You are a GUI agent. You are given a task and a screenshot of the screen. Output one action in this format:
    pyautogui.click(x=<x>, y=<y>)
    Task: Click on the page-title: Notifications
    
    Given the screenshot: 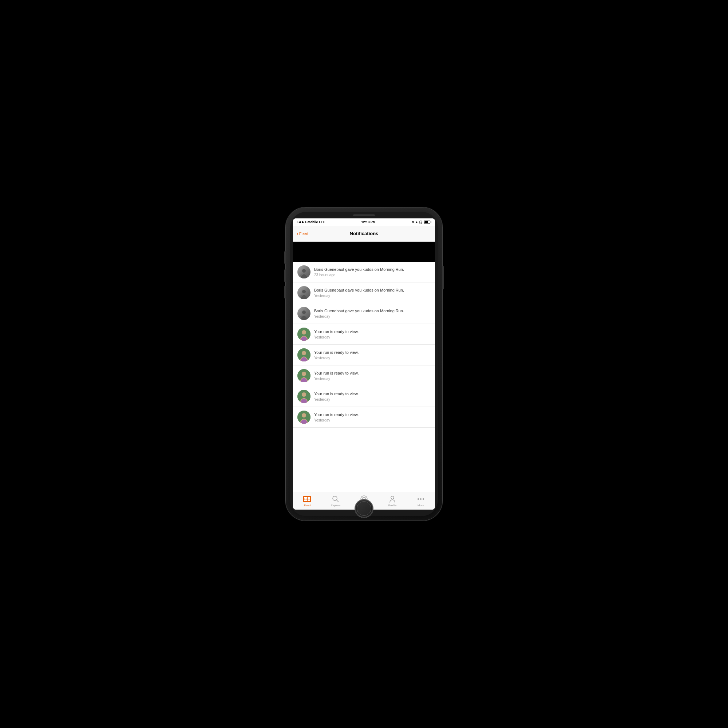 What is the action you would take?
    pyautogui.click(x=364, y=234)
    